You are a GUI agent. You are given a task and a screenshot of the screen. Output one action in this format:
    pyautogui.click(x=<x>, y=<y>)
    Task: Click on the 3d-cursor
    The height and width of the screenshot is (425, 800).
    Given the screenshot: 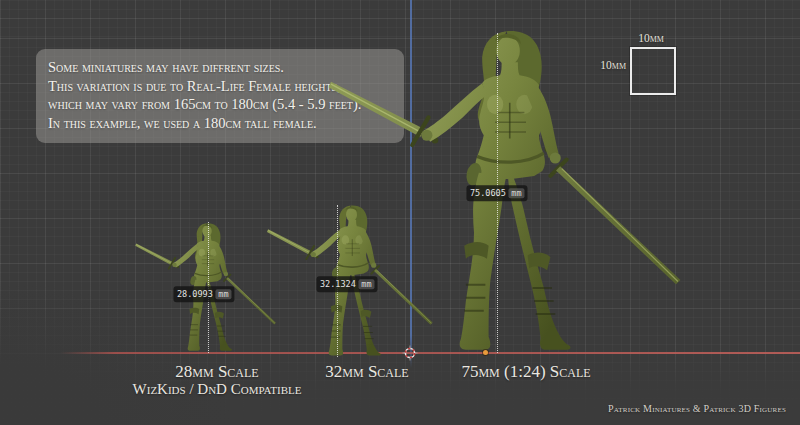 What is the action you would take?
    pyautogui.click(x=410, y=353)
    